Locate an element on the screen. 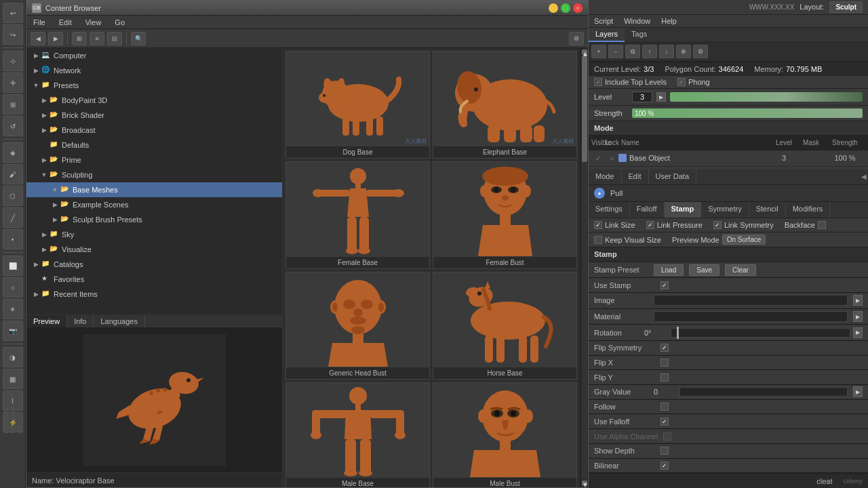 This screenshot has height=488, width=868. edit-tab-mode: Mode is located at coordinates (605, 178).